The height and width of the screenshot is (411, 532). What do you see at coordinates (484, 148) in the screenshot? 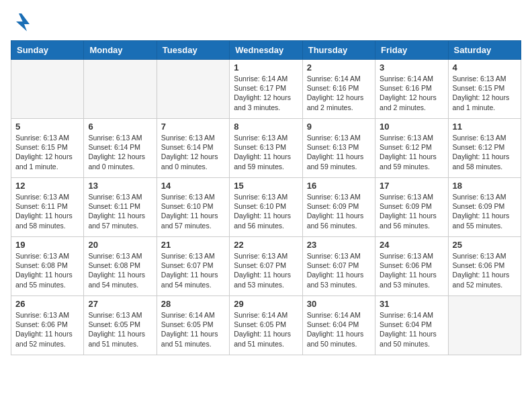
I see `day-cell-11: 11Sunrise: 6:13 AM Sunset: 6:12 PM Dayli…` at bounding box center [484, 148].